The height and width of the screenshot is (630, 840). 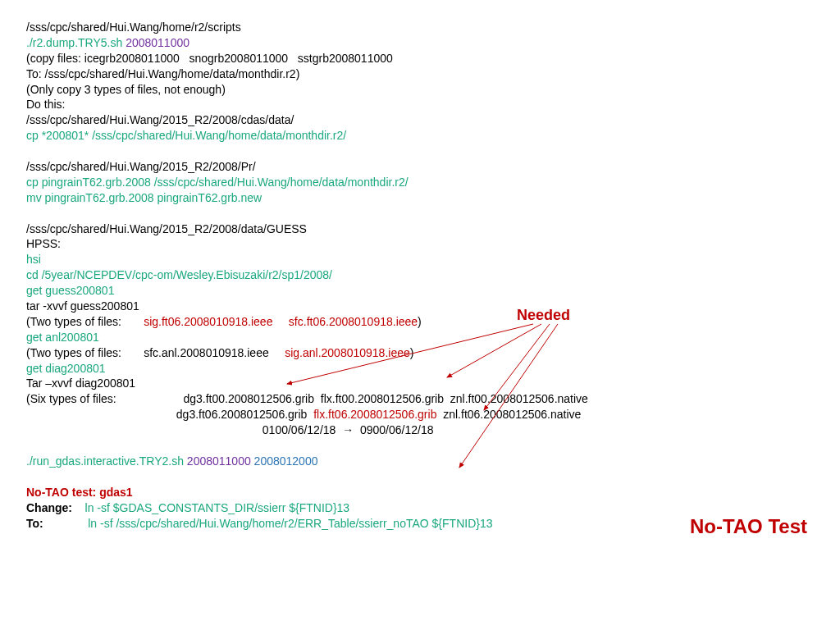 What do you see at coordinates (420, 307) in the screenshot?
I see `line: tar -xvvf guess200801` at bounding box center [420, 307].